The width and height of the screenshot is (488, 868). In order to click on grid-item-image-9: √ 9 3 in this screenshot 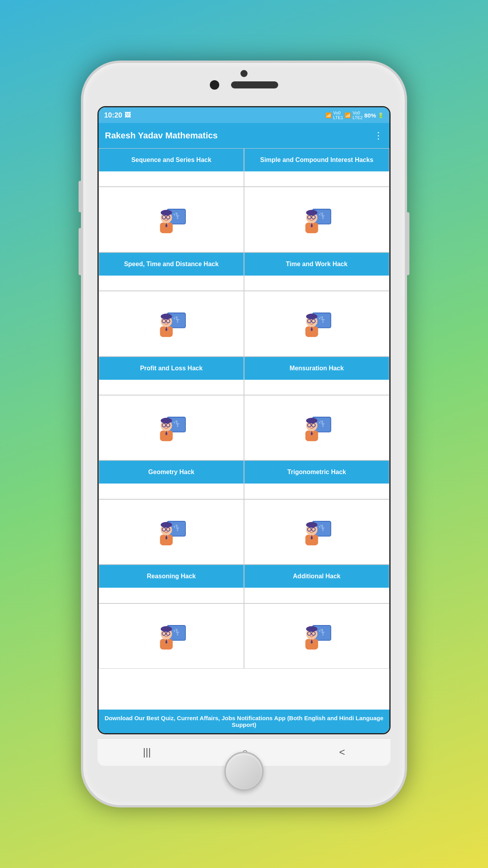, I will do `click(171, 636)`.